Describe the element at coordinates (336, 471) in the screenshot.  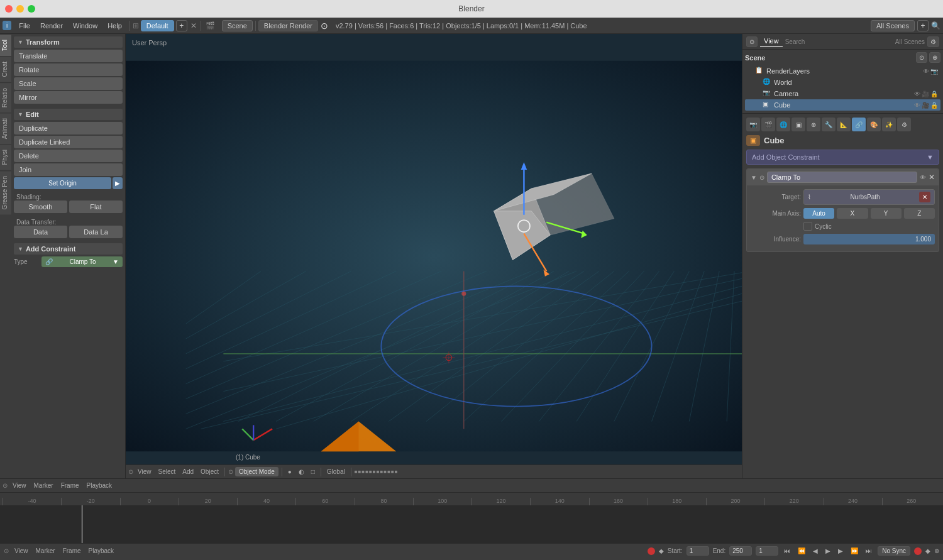
I see `global-btn: Global` at that location.